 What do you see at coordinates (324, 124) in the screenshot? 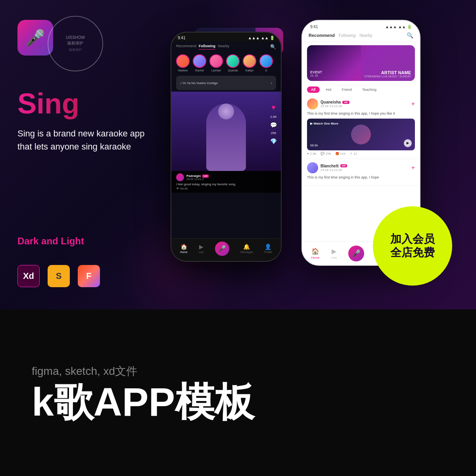
I see `video-label: ▶ Watch One More` at bounding box center [324, 124].